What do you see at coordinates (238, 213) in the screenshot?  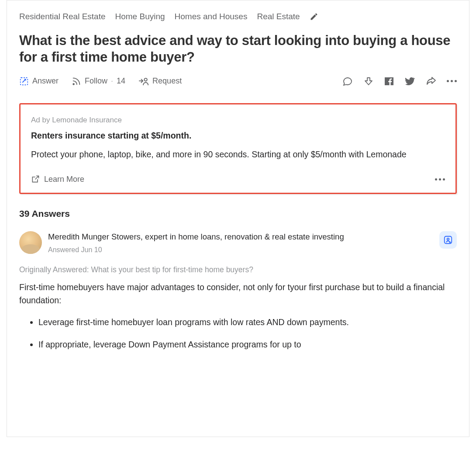 I see `answers-count-heading: 39 Answers` at bounding box center [238, 213].